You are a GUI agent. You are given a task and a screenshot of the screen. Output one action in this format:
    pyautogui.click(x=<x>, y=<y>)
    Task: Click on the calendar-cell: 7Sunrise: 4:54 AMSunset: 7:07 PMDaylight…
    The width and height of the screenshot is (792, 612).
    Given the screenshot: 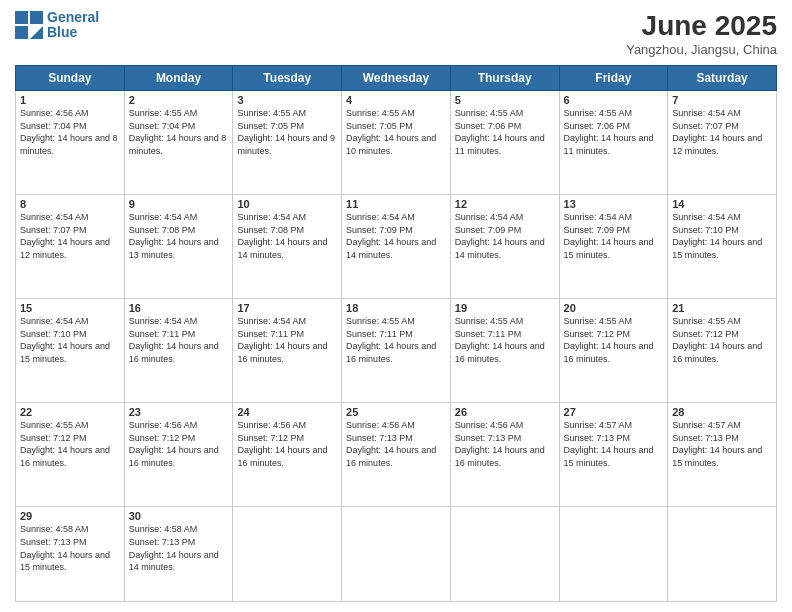 What is the action you would take?
    pyautogui.click(x=722, y=143)
    